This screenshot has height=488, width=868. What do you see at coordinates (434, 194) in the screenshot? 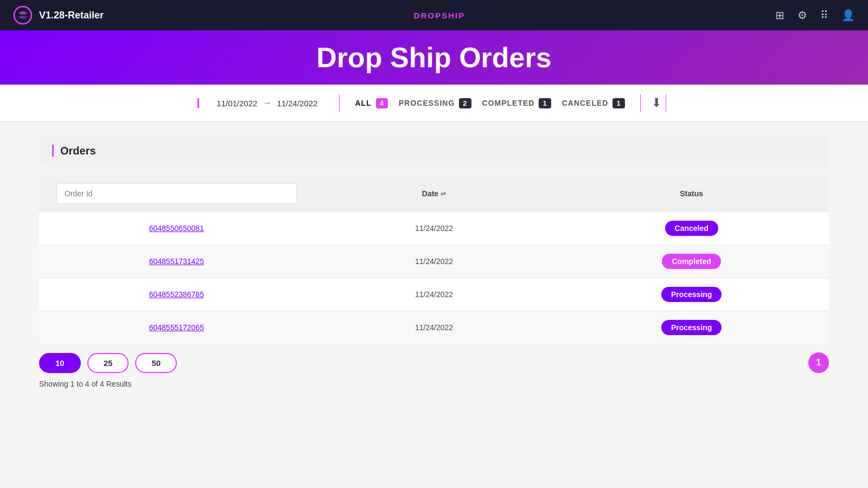
I see `table-header: Date ⇌ Status` at bounding box center [434, 194].